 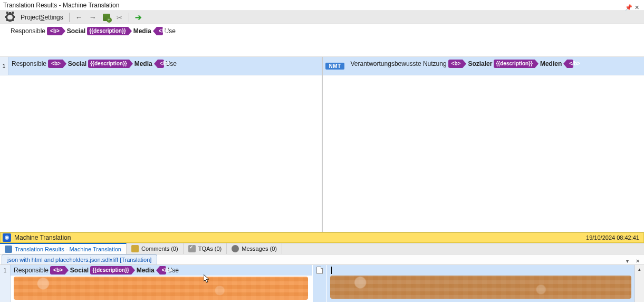 What do you see at coordinates (254, 249) in the screenshot?
I see `tab-messages: Messages (0)` at bounding box center [254, 249].